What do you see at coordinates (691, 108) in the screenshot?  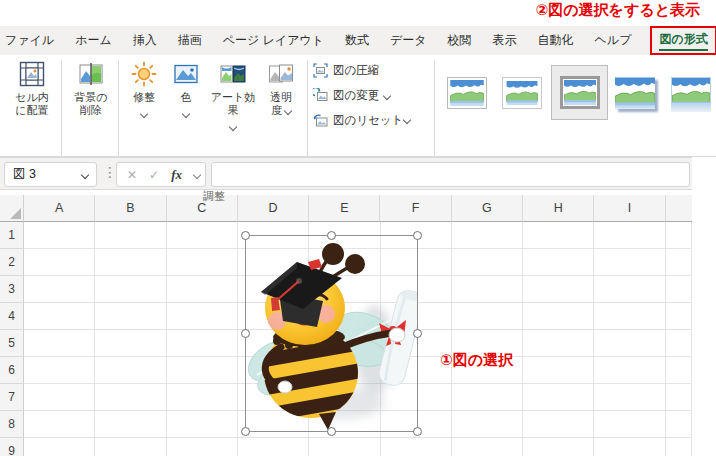 I see `reflection-effect` at bounding box center [691, 108].